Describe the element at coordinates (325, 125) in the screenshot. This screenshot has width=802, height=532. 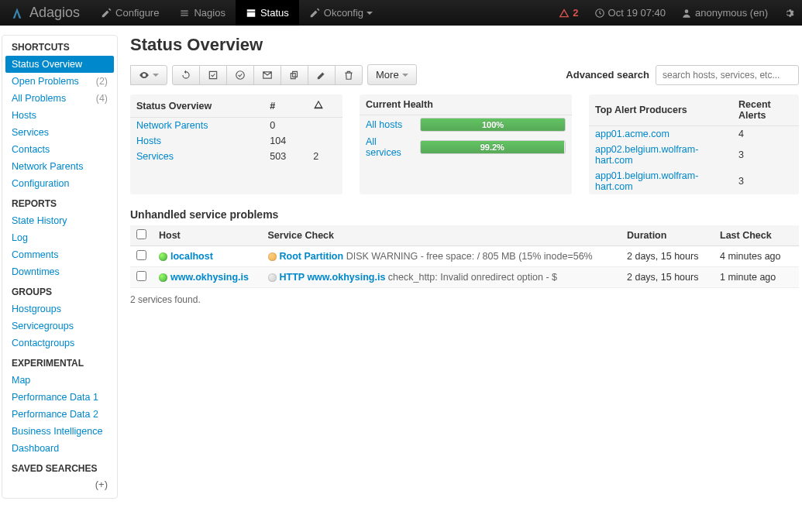
I see `row-warn` at that location.